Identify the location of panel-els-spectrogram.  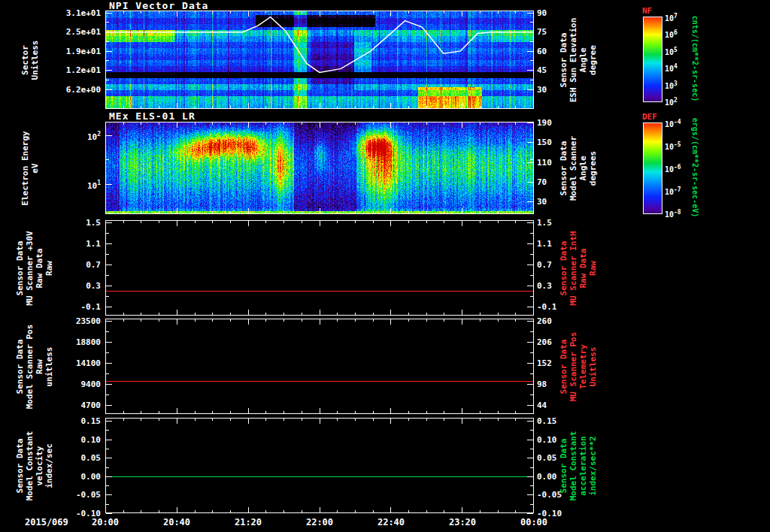
(320, 168).